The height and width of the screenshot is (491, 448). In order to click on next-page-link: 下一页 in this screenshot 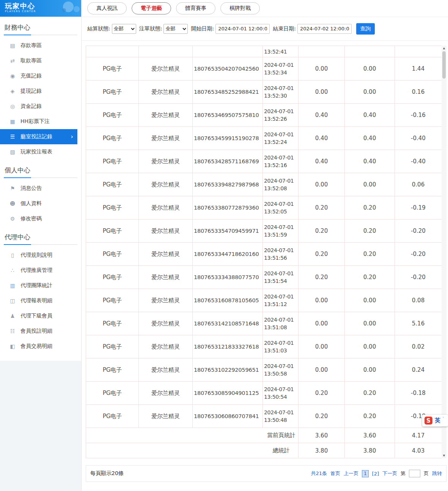, I will do `click(390, 474)`.